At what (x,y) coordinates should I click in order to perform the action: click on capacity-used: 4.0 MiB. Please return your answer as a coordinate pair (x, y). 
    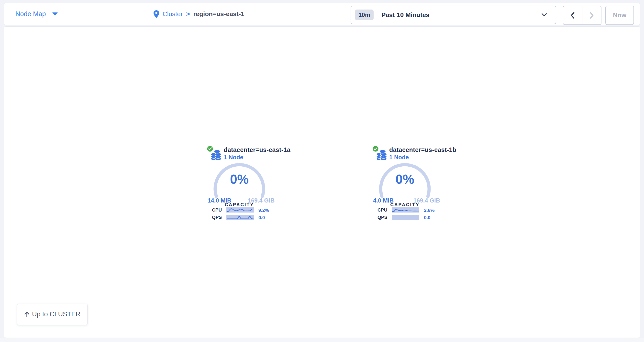
    Looking at the image, I should click on (384, 201).